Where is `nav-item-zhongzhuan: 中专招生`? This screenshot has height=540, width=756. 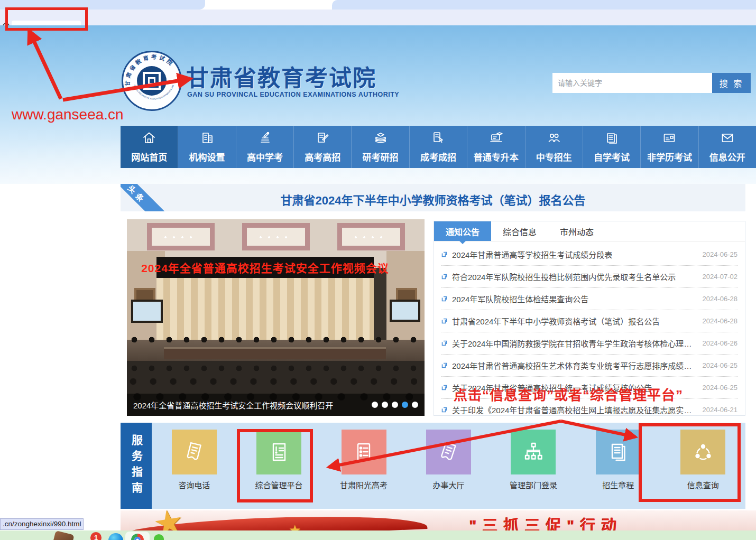 nav-item-zhongzhuan: 中专招生 is located at coordinates (554, 147).